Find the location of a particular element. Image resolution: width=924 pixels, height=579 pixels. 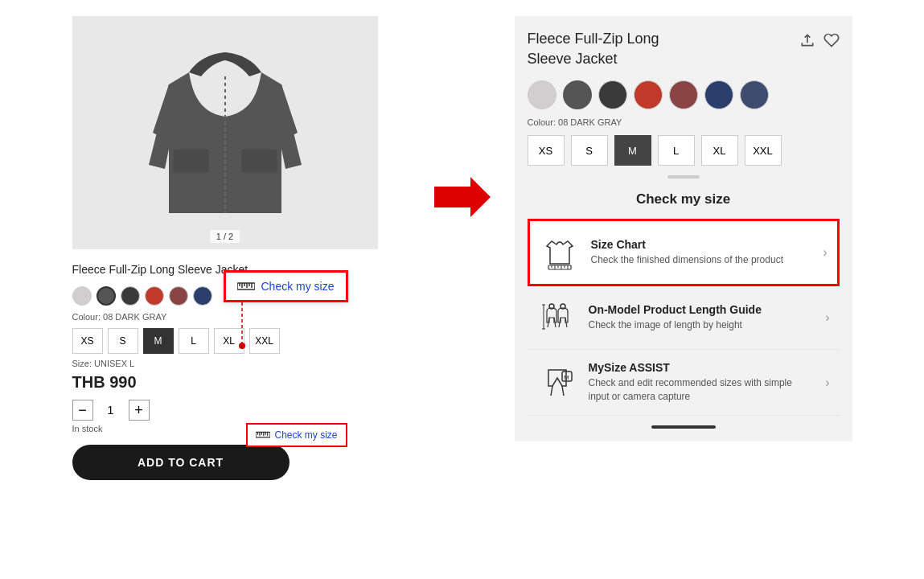

size-btn-xl: XL is located at coordinates (229, 341).